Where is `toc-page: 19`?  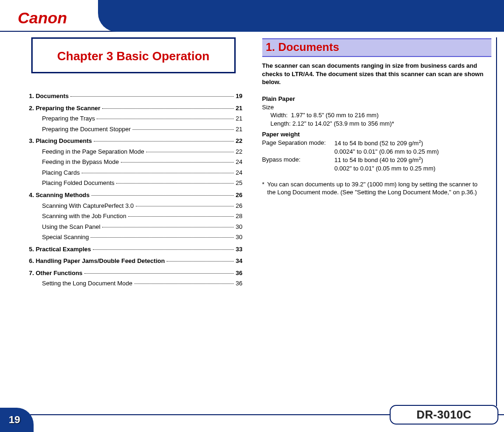
toc-page: 19 is located at coordinates (239, 96).